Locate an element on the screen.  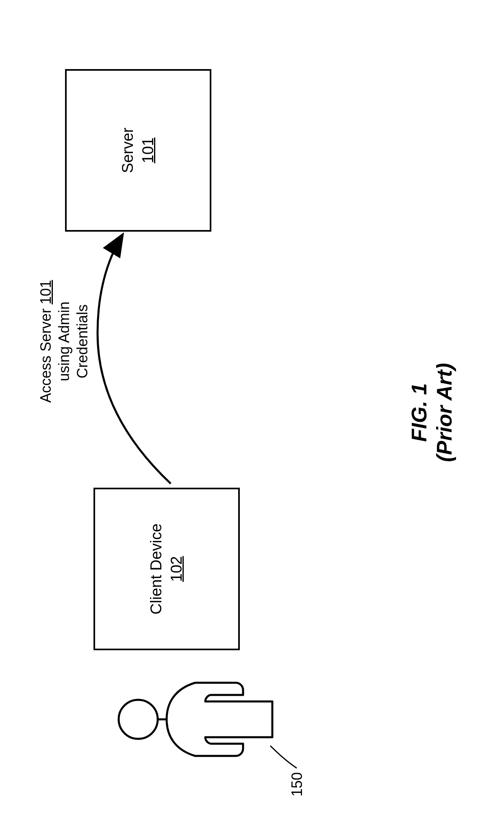
server-label: Server is located at coordinates (128, 150).